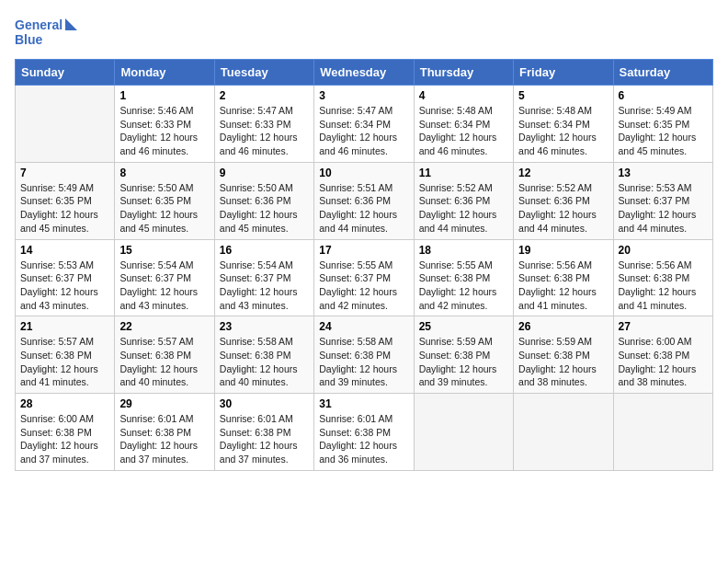 The image size is (728, 563). Describe the element at coordinates (265, 208) in the screenshot. I see `day-info: Sunrise: 5:50 AM Sunset: 6:36 PM Dayligh…` at that location.